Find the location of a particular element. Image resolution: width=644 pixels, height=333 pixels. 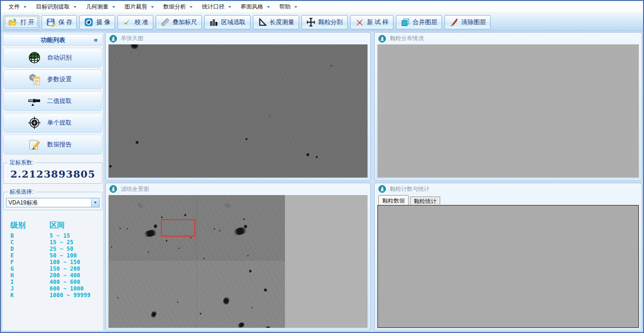

range-cell: 400 ~ 600 is located at coordinates (65, 282).